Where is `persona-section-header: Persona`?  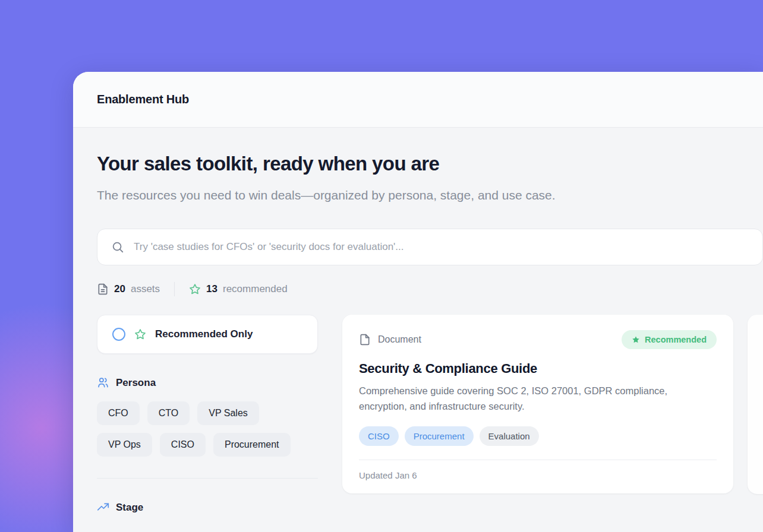
persona-section-header: Persona is located at coordinates (207, 382).